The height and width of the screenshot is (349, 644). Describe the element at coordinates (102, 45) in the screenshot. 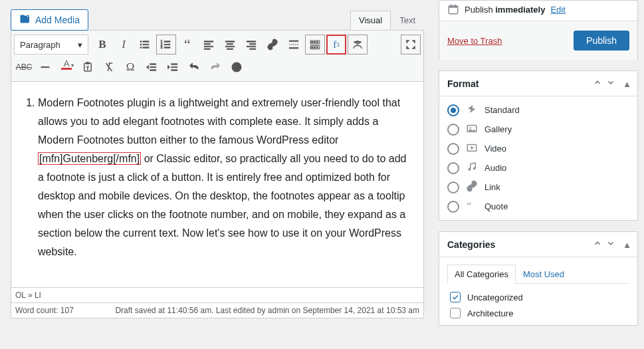

I see `bold-button: B` at that location.